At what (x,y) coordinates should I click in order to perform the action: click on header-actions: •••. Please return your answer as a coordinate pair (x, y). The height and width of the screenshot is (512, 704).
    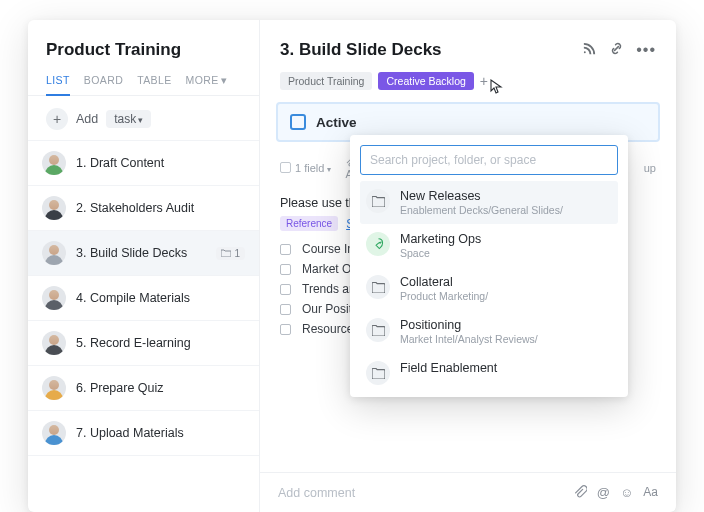
    Looking at the image, I should click on (619, 50).